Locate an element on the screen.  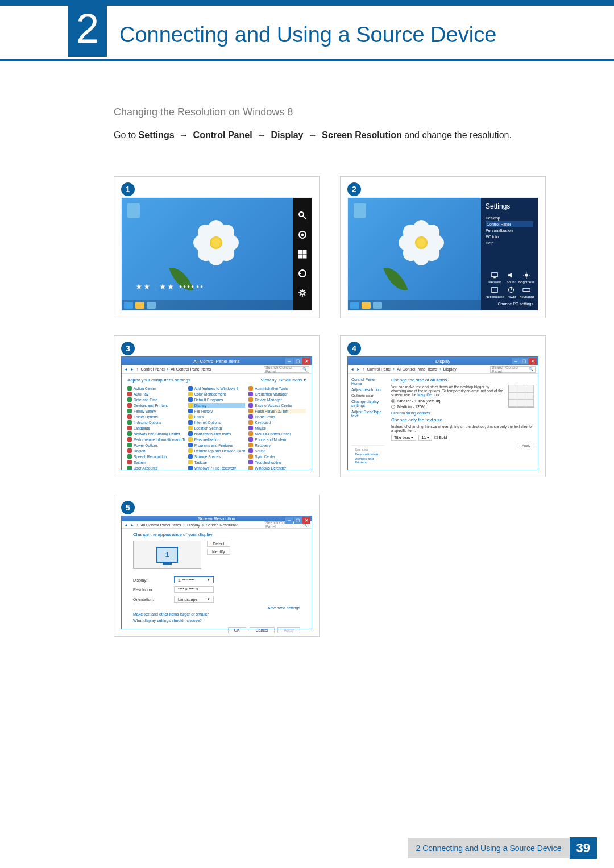
control-panel-item: Windows Defender is located at coordinates (277, 467).